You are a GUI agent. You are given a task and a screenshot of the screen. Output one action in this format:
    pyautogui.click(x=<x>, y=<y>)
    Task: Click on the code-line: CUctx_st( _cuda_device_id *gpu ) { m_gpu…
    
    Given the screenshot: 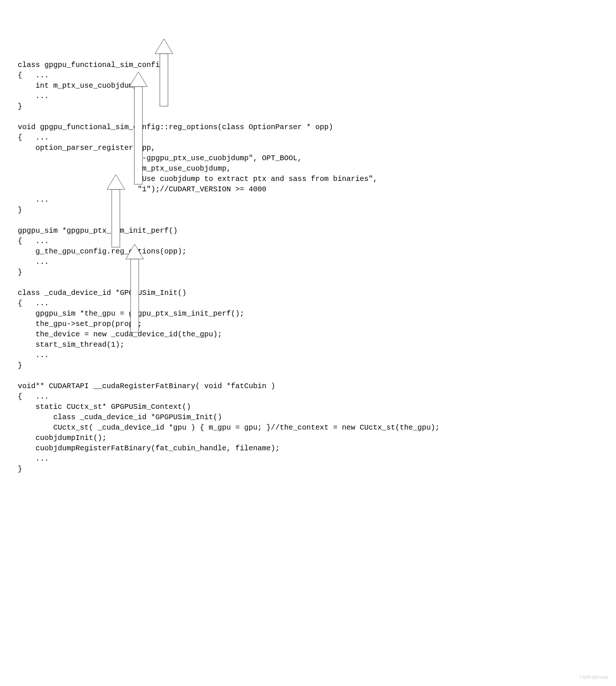 What is the action you would take?
    pyautogui.click(x=229, y=428)
    